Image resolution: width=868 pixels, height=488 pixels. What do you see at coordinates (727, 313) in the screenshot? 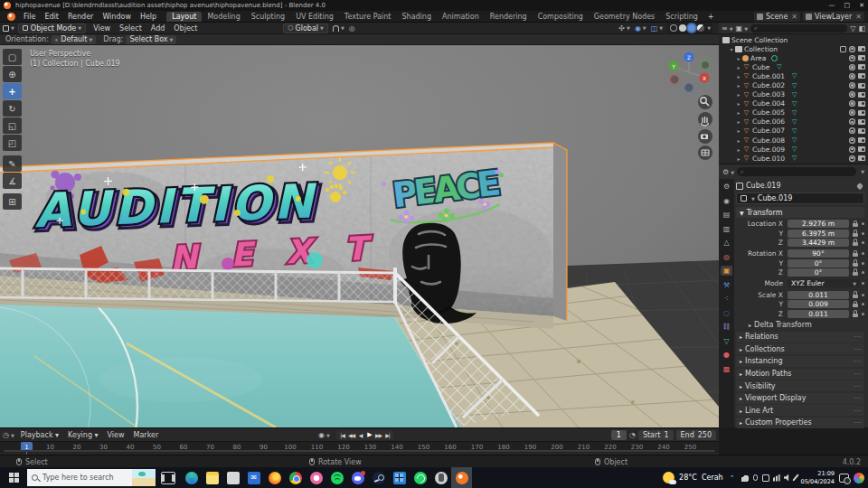
I see `physics-properties-tab: ◌` at bounding box center [727, 313].